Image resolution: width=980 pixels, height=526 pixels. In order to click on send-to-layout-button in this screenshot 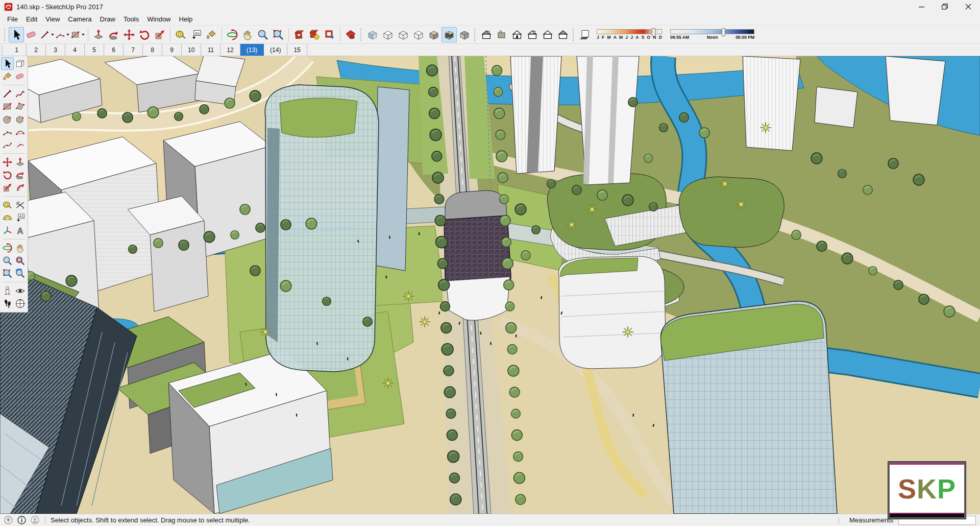, I will do `click(351, 35)`.